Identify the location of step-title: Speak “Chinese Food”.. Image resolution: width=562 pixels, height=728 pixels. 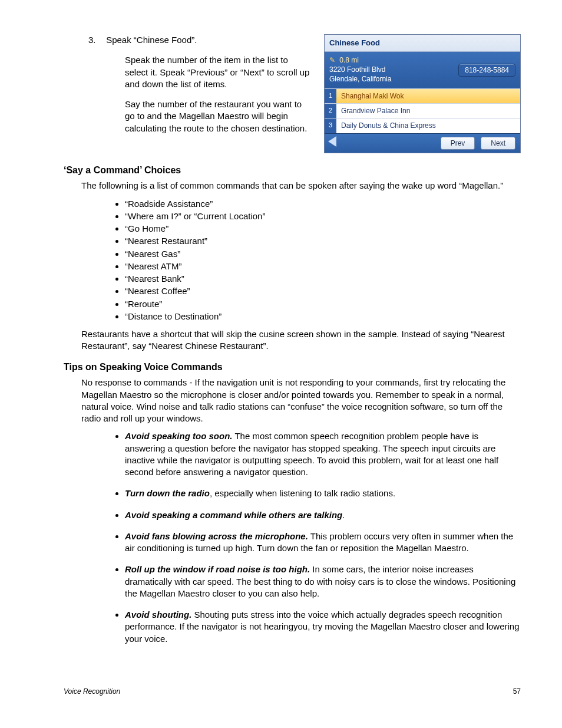
(151, 40).